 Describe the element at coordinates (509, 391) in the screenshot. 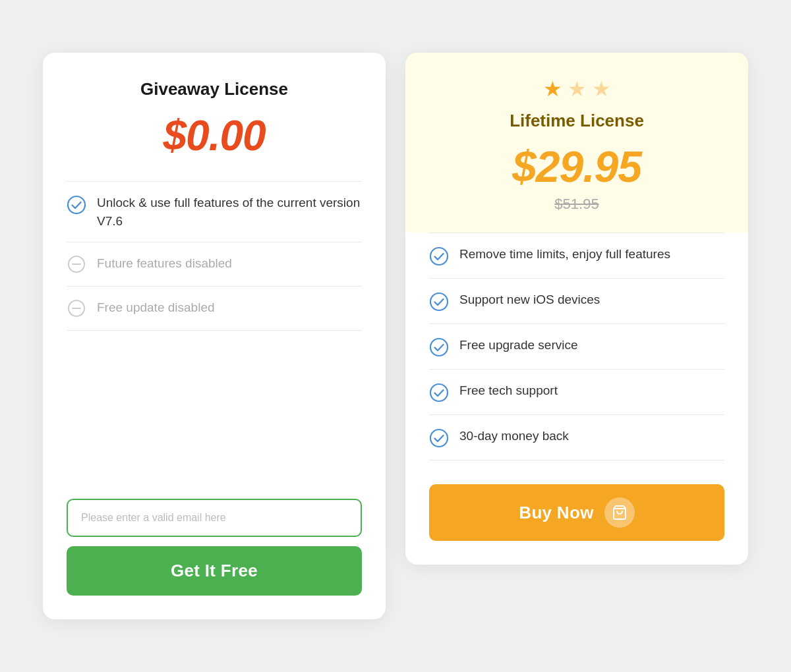

I see `feature-text: Free tech support` at that location.